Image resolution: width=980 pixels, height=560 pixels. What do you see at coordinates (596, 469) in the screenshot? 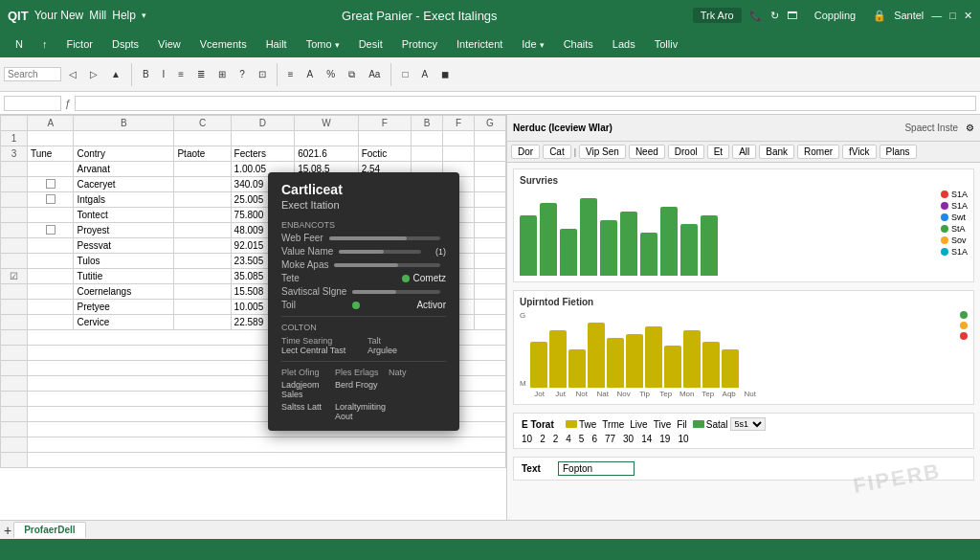
I see `text-row-input` at bounding box center [596, 469].